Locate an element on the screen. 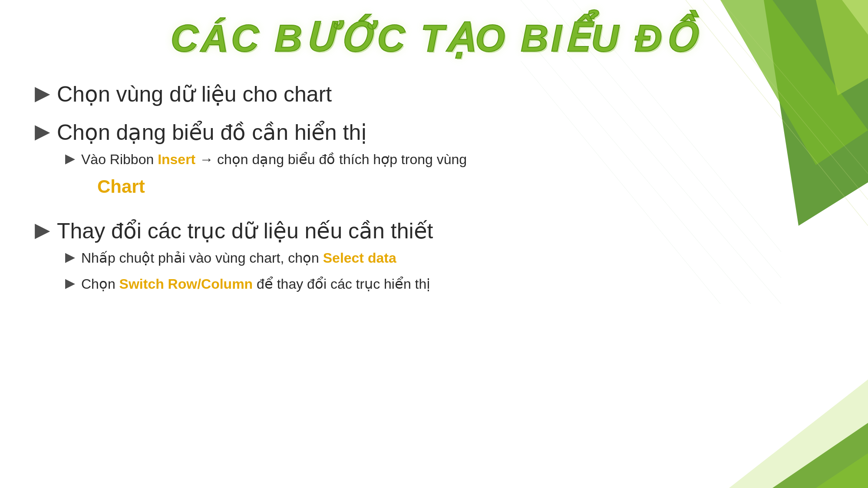 Image resolution: width=868 pixels, height=488 pixels. sub-bullet-suffix-3-2: để thay đổi các trục hiển thị is located at coordinates (341, 284).